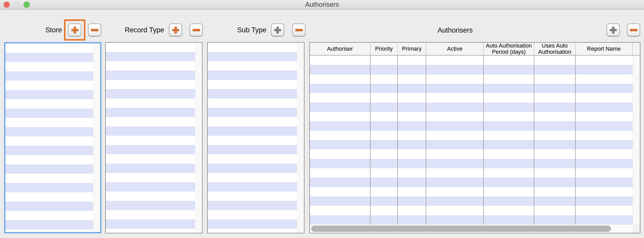 Image resolution: width=644 pixels, height=238 pixels. Describe the element at coordinates (636, 140) in the screenshot. I see `table-vertical-scrollbar-track` at that location.